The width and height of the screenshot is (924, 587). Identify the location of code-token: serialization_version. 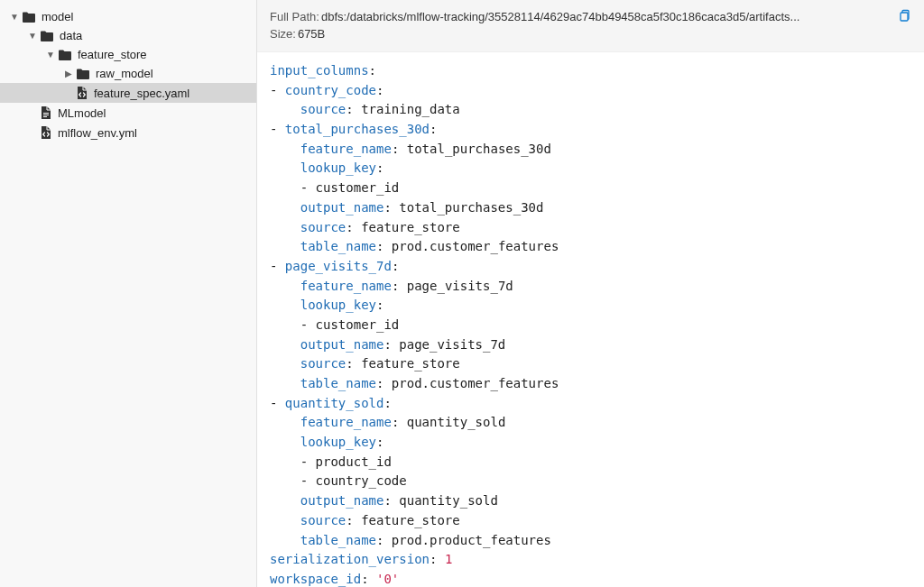
(350, 559).